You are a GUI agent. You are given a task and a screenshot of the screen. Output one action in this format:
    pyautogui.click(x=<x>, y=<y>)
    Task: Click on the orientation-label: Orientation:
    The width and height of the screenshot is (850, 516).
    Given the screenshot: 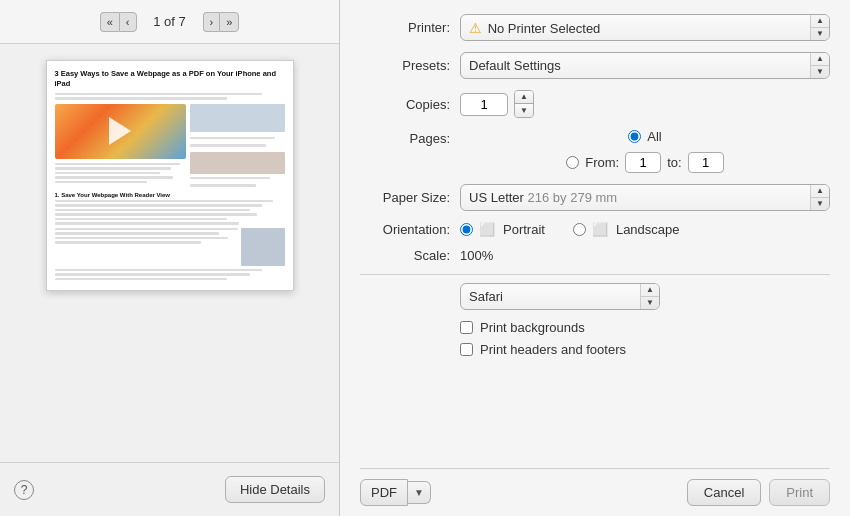 What is the action you would take?
    pyautogui.click(x=410, y=230)
    